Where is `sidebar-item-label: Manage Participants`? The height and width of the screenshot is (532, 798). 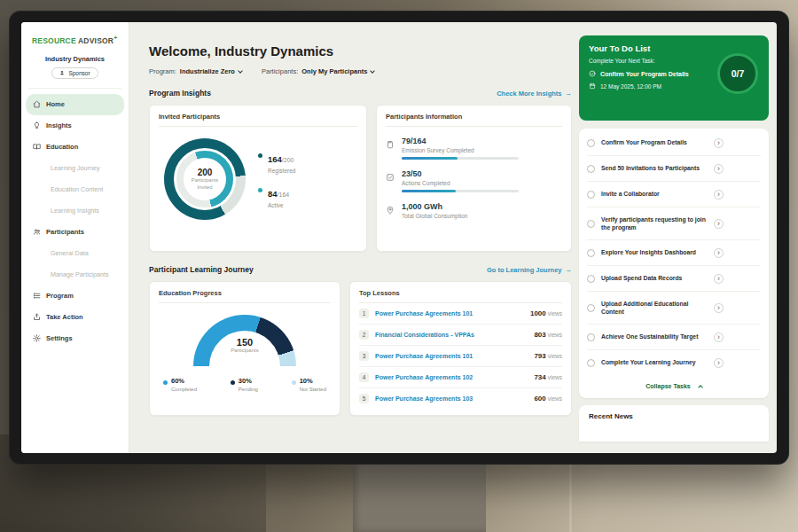 sidebar-item-label: Manage Participants is located at coordinates (80, 275).